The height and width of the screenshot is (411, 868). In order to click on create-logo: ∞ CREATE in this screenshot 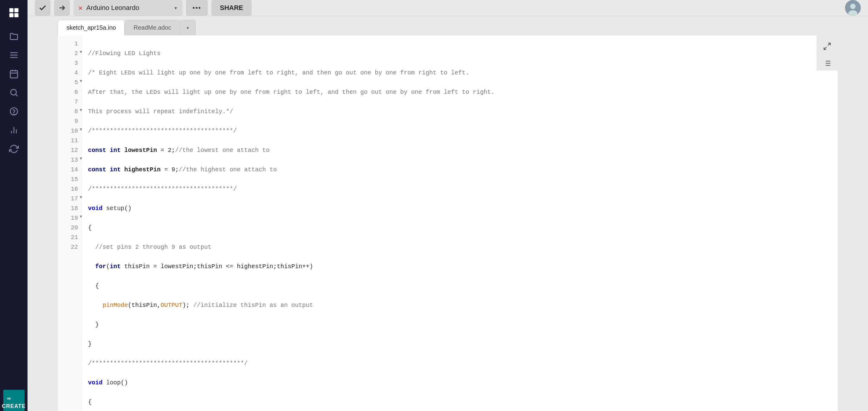, I will do `click(14, 401)`.